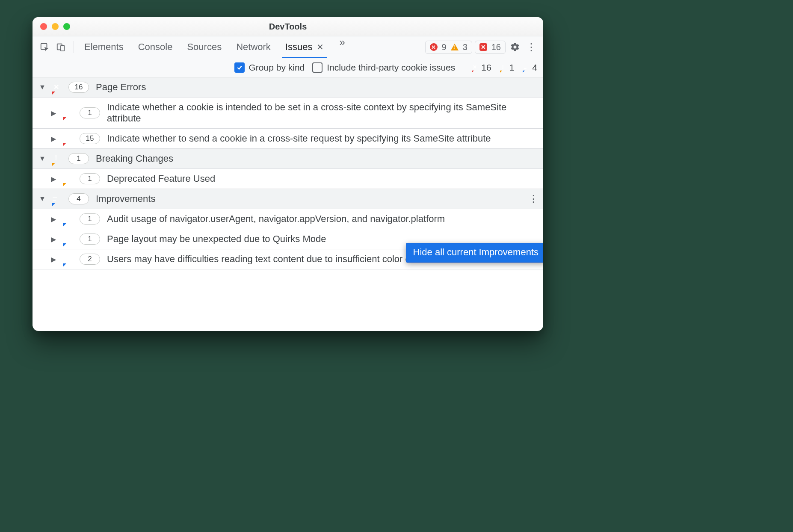 This screenshot has height=532, width=793. Describe the element at coordinates (288, 87) in the screenshot. I see `group-header-page-errors: ▼ ✕ 16 Page Errors` at that location.